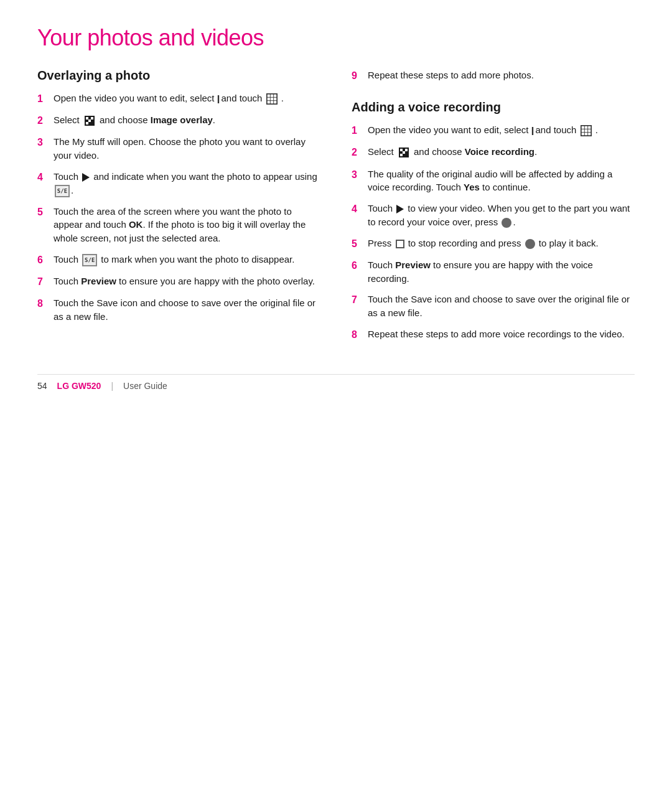 The width and height of the screenshot is (672, 806). I want to click on right-column: 9 Repeat these steps to add more photos.…, so click(493, 209).